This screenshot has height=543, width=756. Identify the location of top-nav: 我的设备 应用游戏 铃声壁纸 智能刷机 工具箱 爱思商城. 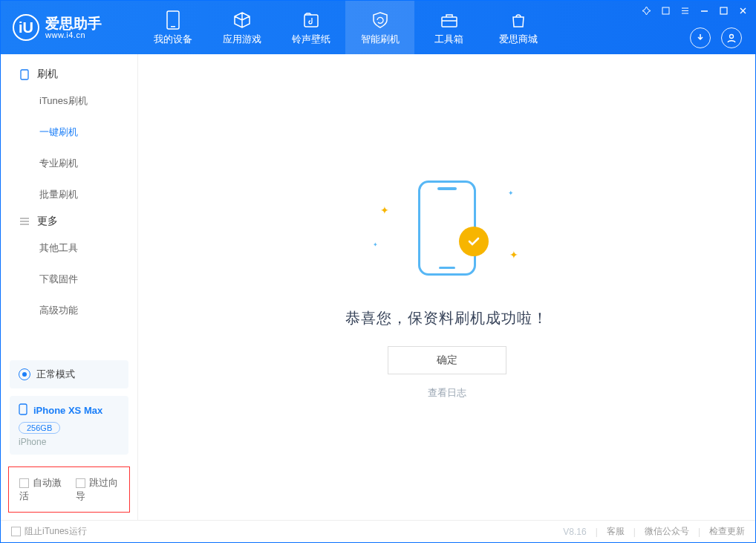
(345, 27).